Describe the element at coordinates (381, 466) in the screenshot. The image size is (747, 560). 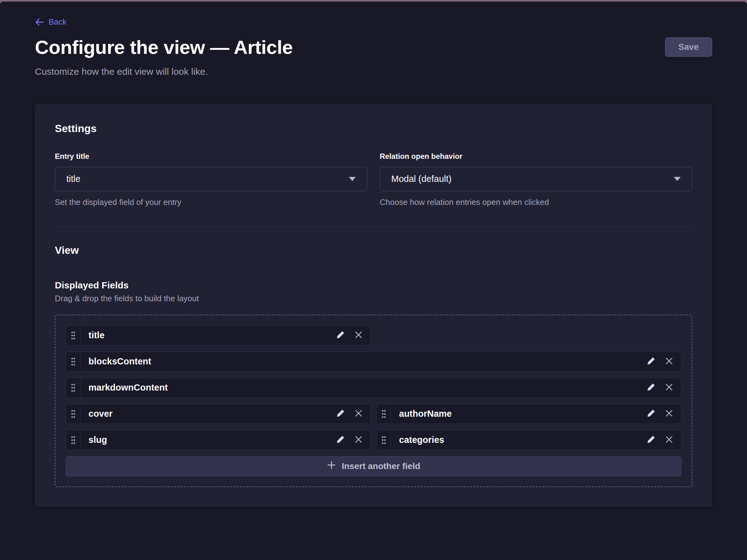
I see `insert-field-label: Insert another field` at that location.